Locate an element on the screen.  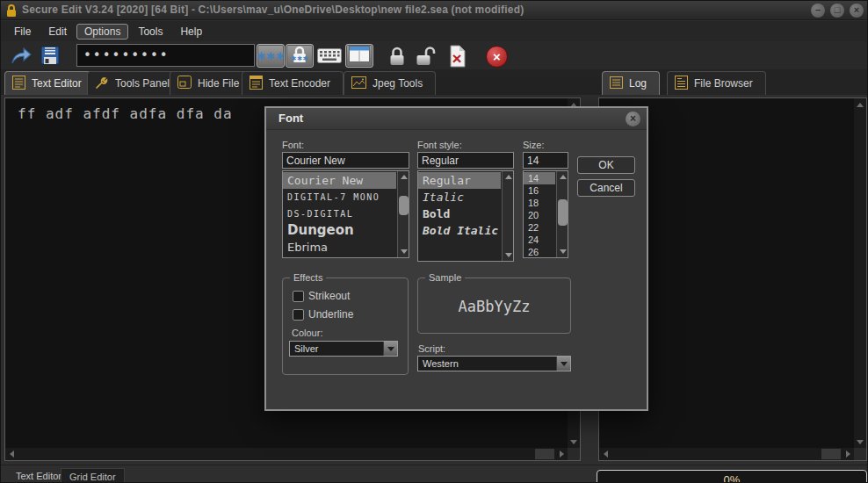
font-style-input is located at coordinates (466, 160).